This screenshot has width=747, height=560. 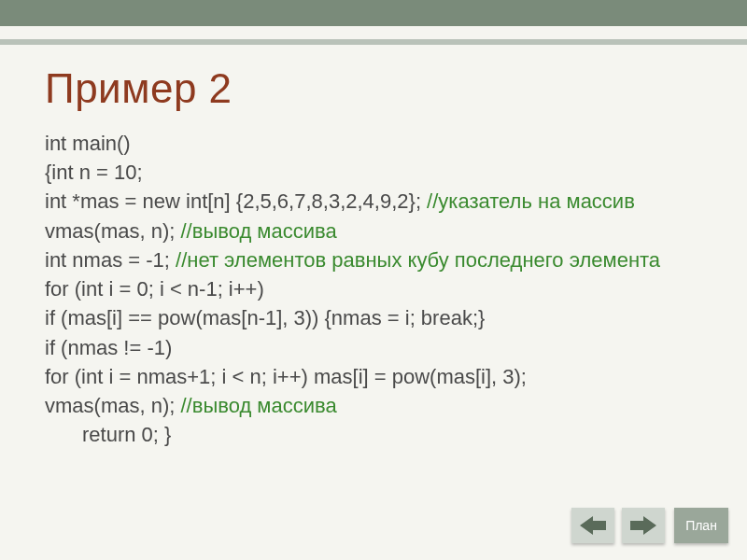 I want to click on code-line-1: int main(), so click(x=374, y=144).